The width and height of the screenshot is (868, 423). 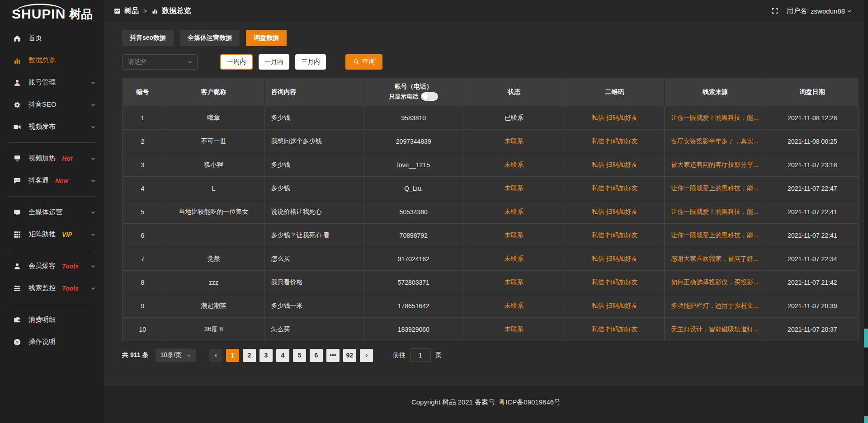 I want to click on brand-logo-text-cn: 树品, so click(x=81, y=14).